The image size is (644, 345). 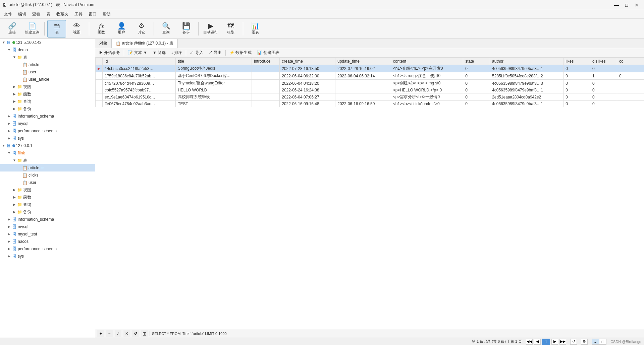 What do you see at coordinates (427, 97) in the screenshot?
I see `cell-content: <p>需求分析<br/>一般情0` at bounding box center [427, 97].